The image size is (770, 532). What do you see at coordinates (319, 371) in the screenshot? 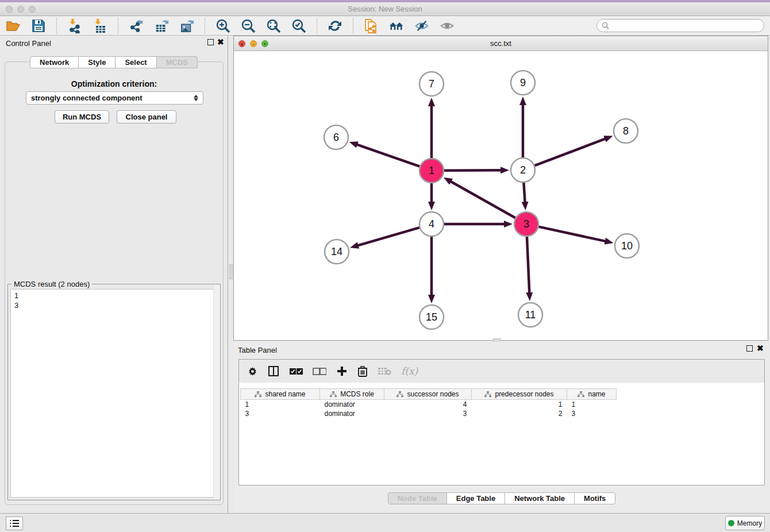
I see `deselect-all-icon` at bounding box center [319, 371].